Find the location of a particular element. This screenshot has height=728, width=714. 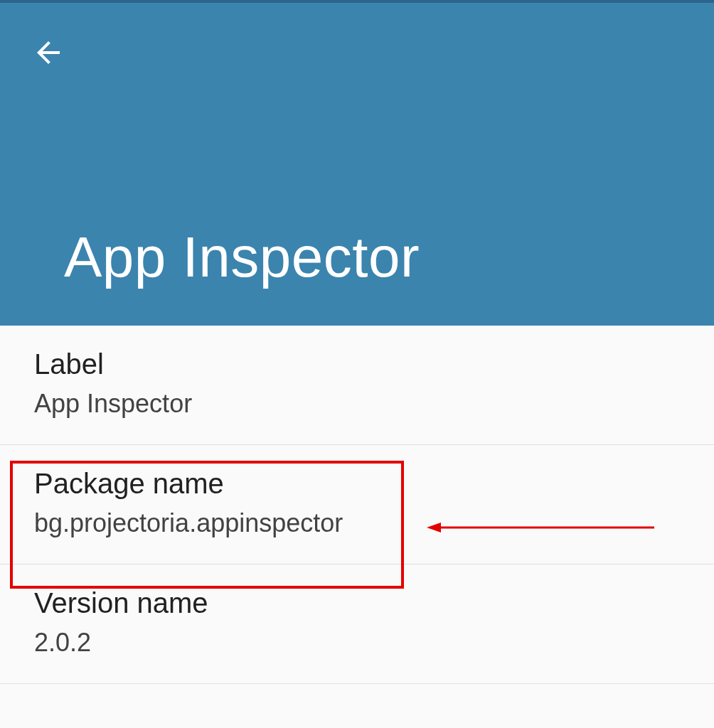

list-item-title: Label is located at coordinates (357, 364).